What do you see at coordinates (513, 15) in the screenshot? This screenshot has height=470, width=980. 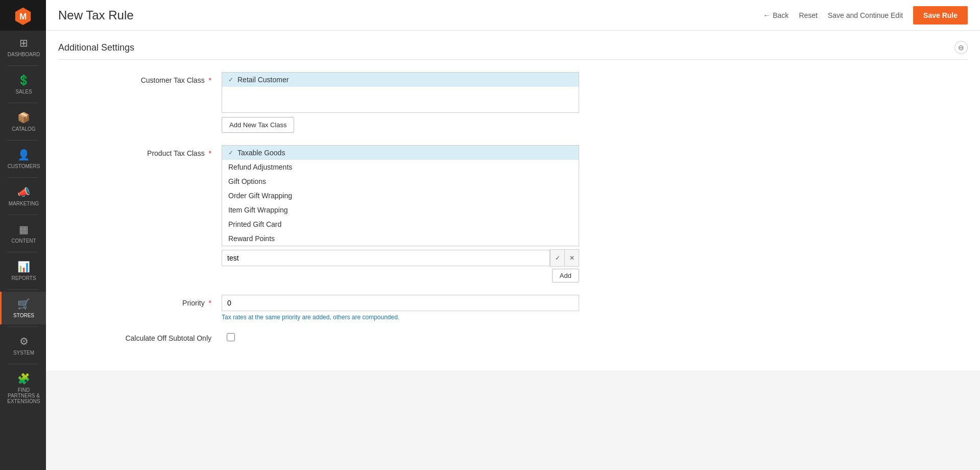 I see `header: New Tax Rule ← Back Reset Save and Conti…` at bounding box center [513, 15].